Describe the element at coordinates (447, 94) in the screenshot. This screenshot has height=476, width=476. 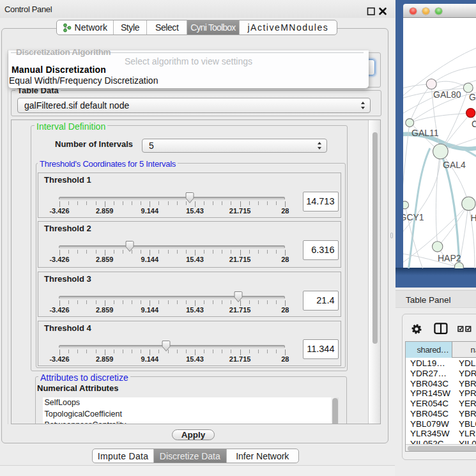
I see `svg-text: GAL80` at that location.